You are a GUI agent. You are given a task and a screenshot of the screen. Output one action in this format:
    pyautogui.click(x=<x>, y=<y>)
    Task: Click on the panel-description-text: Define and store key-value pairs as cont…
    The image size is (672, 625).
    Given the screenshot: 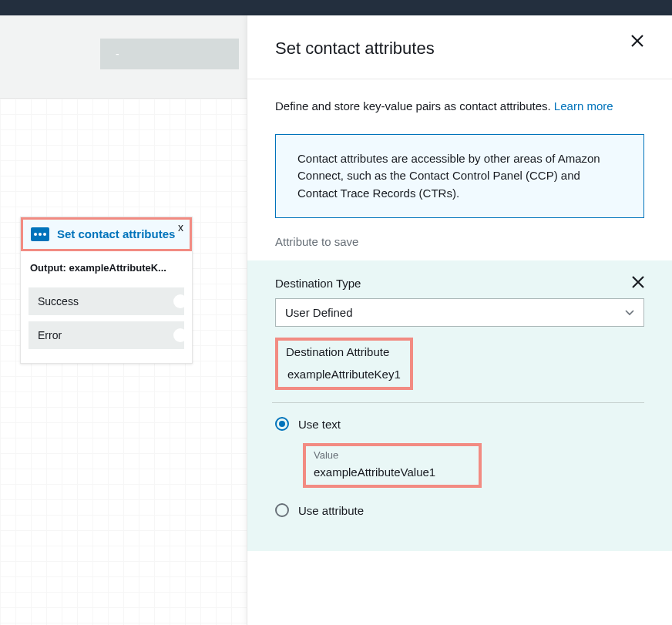 What is the action you would take?
    pyautogui.click(x=415, y=106)
    